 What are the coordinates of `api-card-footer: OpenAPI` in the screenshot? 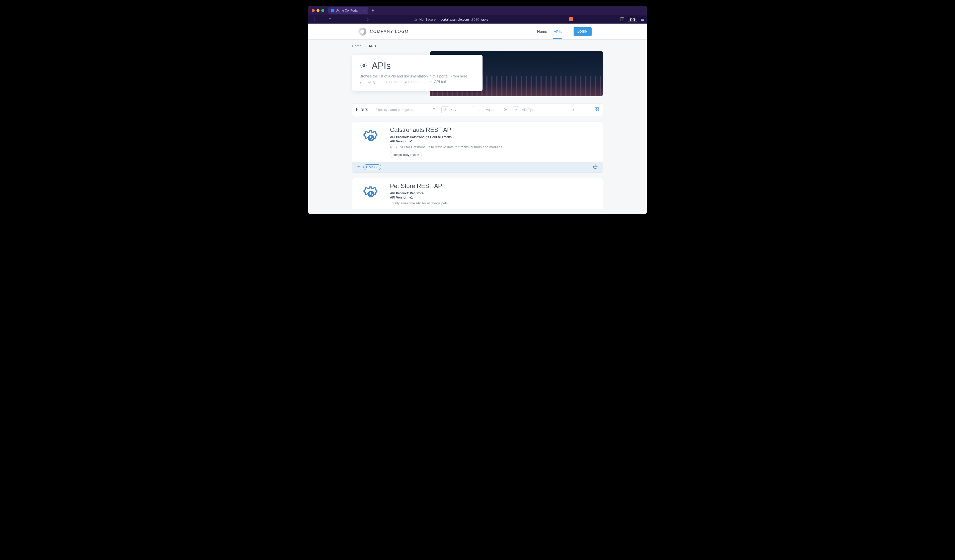 It's located at (478, 167).